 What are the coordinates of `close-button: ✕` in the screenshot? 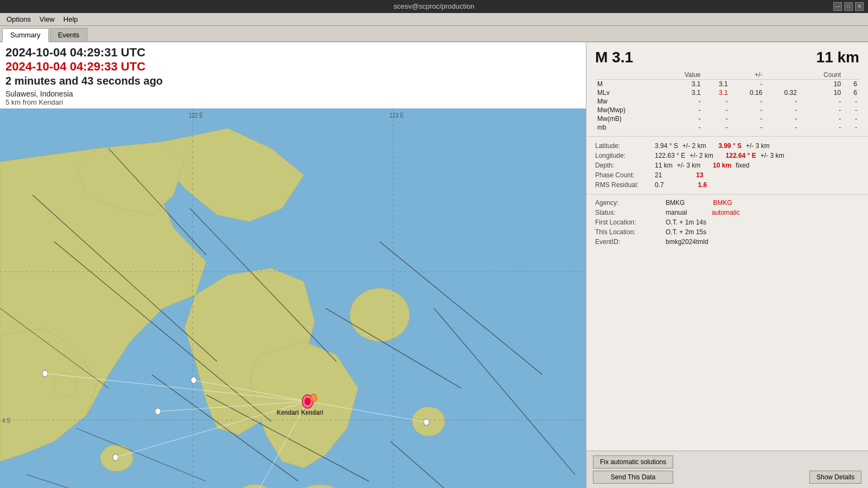 It's located at (859, 7).